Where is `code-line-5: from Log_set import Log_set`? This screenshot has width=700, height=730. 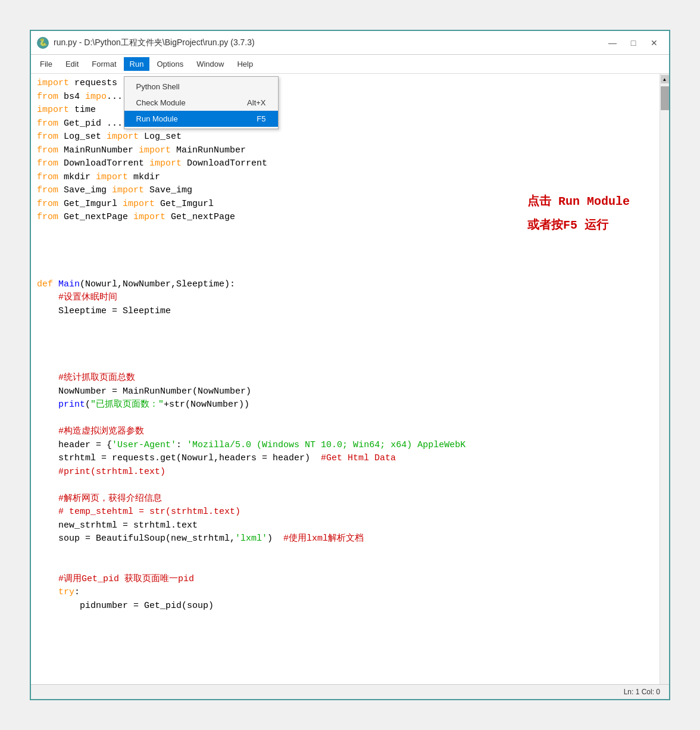
code-line-5: from Log_set import Log_set is located at coordinates (345, 137).